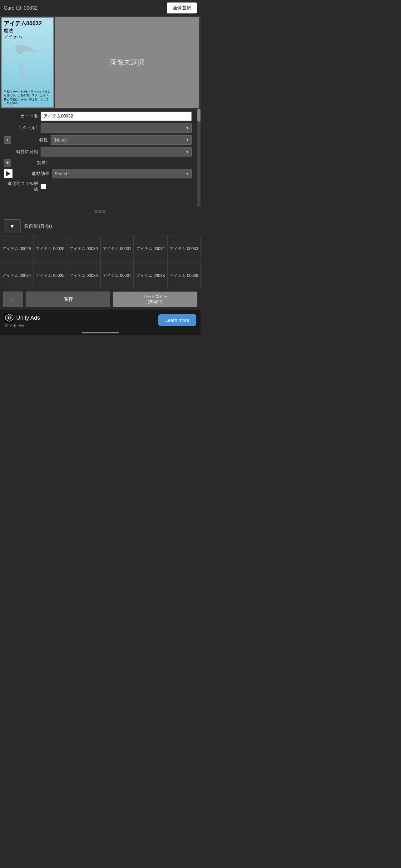  Describe the element at coordinates (100, 226) in the screenshot. I see `sort-bar: ▼ 名前順(昇順)` at that location.